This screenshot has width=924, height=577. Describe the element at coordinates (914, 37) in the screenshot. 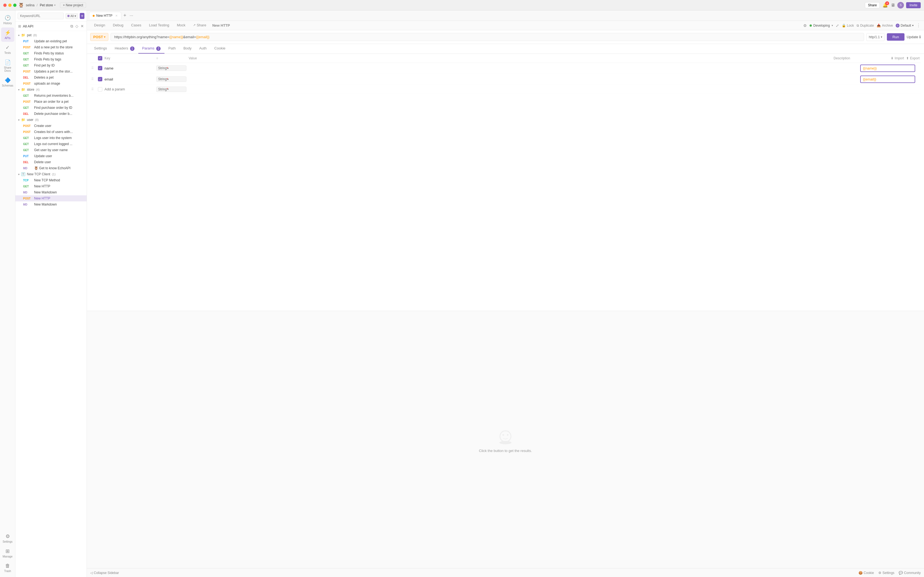

I see `update-button: Update ℹ` at that location.